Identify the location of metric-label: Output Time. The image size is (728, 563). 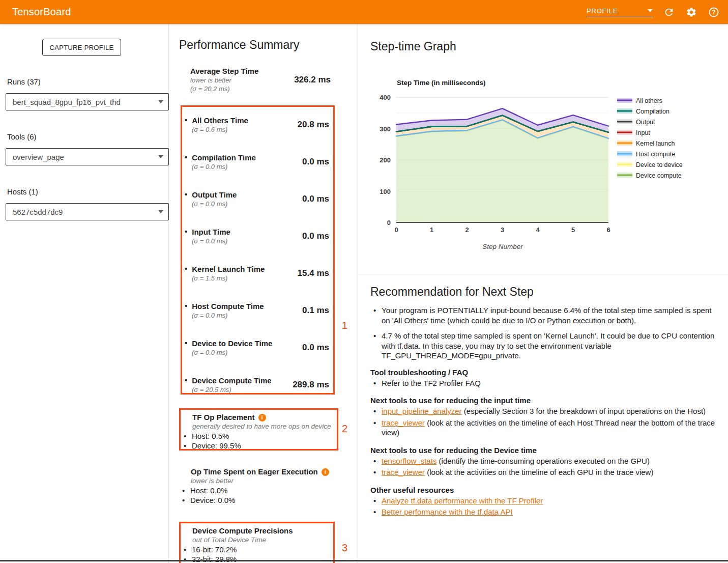
(214, 194).